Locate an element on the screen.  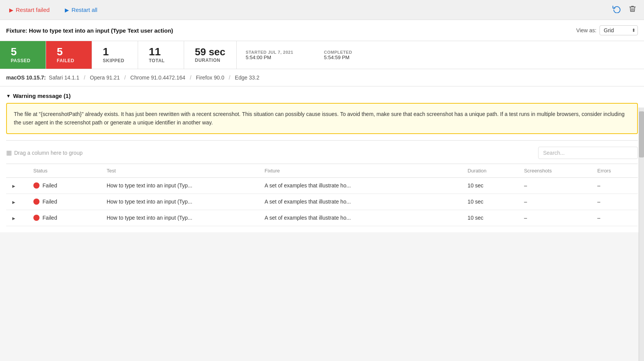
stat-times: STARTED JUL 7, 2021 5:54:00 PM COMPLETED… is located at coordinates (440, 55).